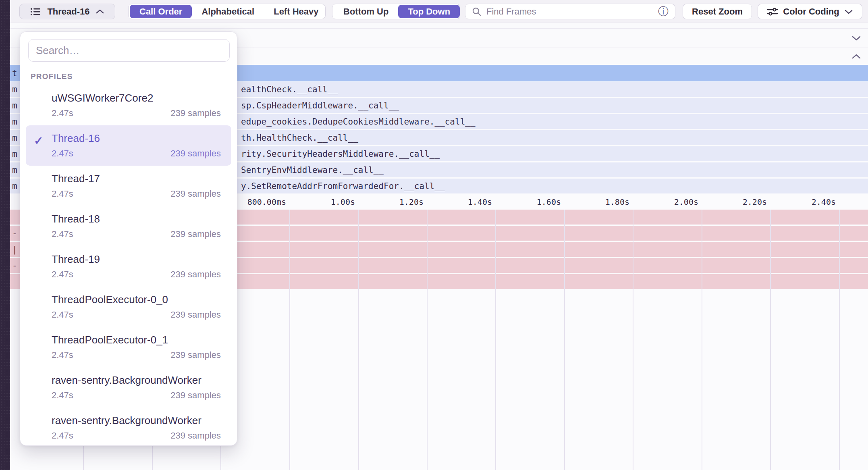  What do you see at coordinates (343, 186) in the screenshot?
I see `frame-label: y.SetRemoteAddrFromForwardedFor.__call__` at bounding box center [343, 186].